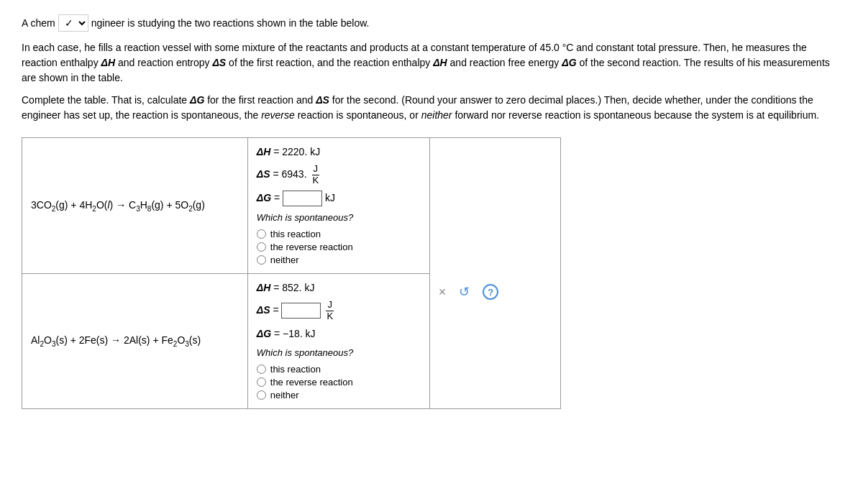 This screenshot has width=863, height=504. Describe the element at coordinates (302, 198) in the screenshot. I see `reaction-1-dG-input` at that location.